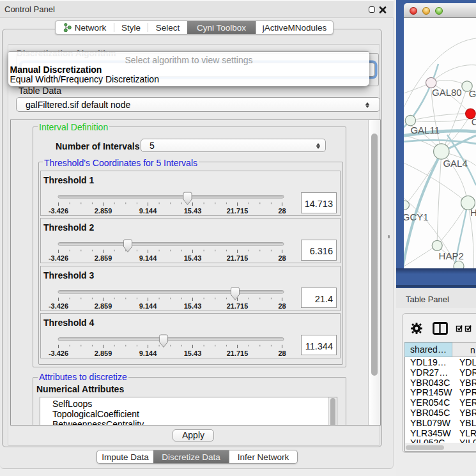 The image size is (476, 476). I want to click on svg-text: GCY1, so click(417, 217).